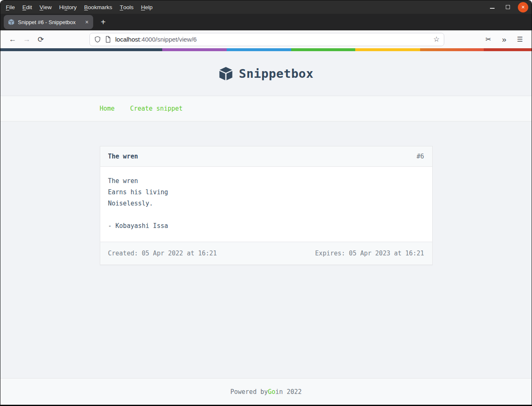 This screenshot has width=532, height=406. What do you see at coordinates (520, 40) in the screenshot?
I see `hamburger-menu-icon: ☰` at bounding box center [520, 40].